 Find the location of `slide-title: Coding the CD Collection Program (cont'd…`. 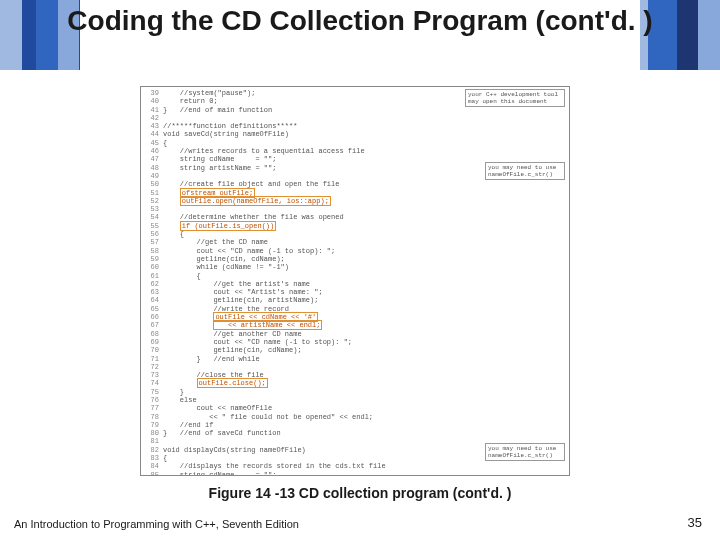

slide-title: Coding the CD Collection Program (cont'd… is located at coordinates (360, 21).